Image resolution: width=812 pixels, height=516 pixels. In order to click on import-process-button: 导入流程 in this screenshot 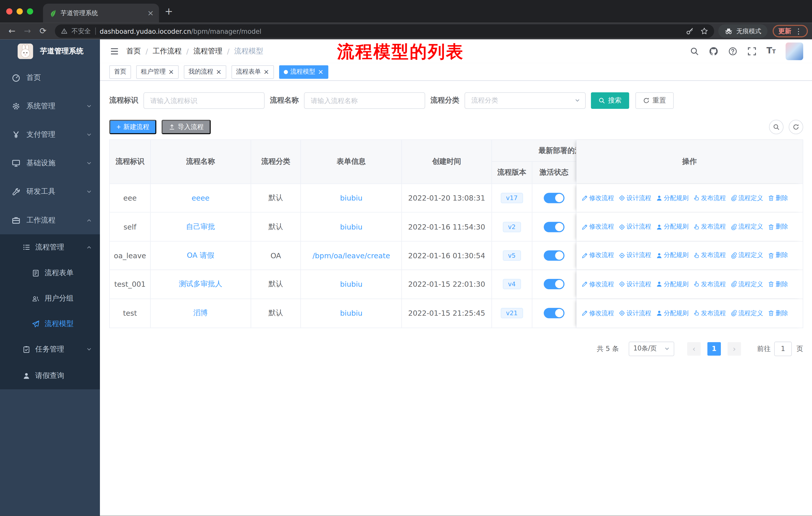, I will do `click(186, 127)`.